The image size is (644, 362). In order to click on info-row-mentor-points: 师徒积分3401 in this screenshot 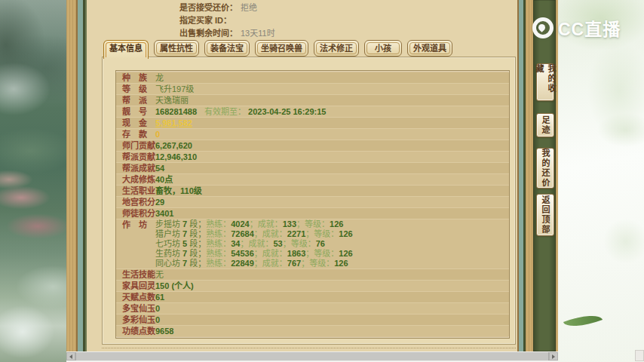, I will do `click(312, 214)`.